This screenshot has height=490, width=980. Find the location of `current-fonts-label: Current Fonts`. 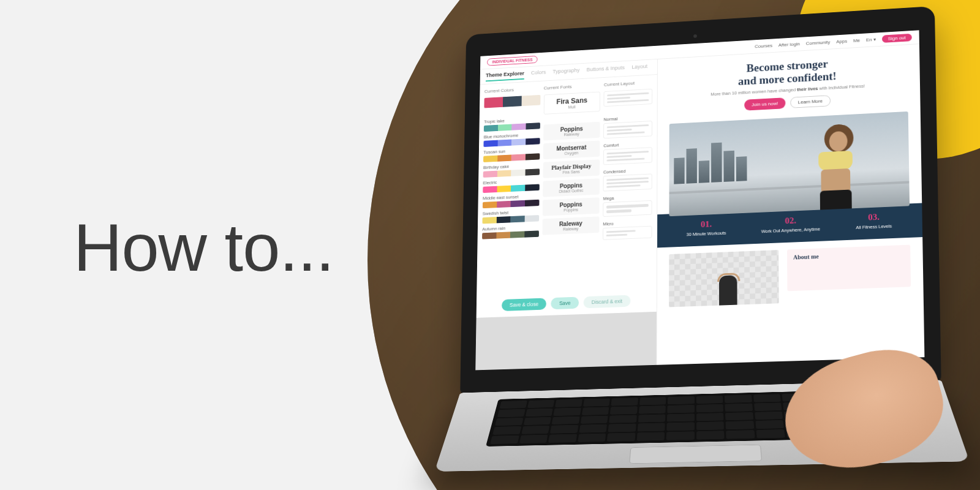

current-fonts-label: Current Fonts is located at coordinates (572, 87).